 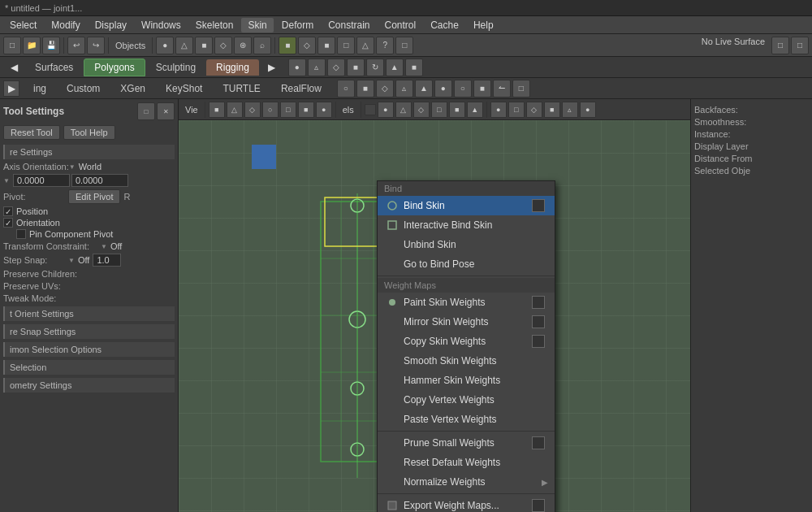 What do you see at coordinates (466, 361) in the screenshot?
I see `smooth-skin-item: Smooth Skin Weights` at bounding box center [466, 361].